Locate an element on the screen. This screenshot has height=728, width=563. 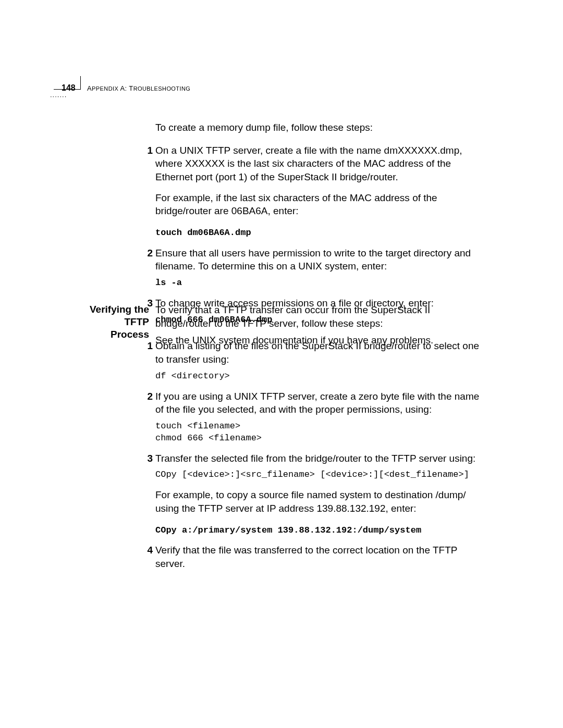
header-text: ROUBLESHOOTING is located at coordinates (162, 89).